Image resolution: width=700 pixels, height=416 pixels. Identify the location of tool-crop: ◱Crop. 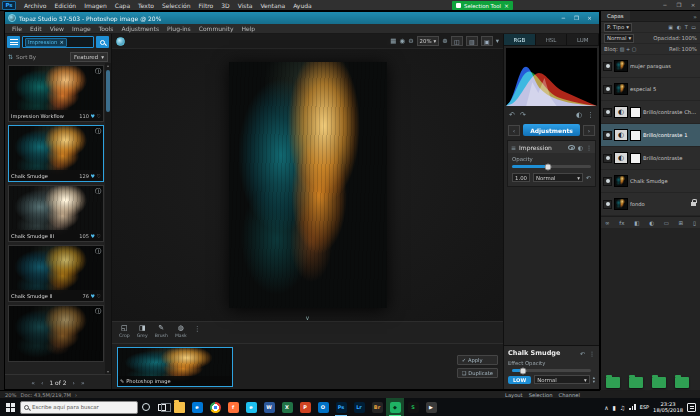
(124, 331).